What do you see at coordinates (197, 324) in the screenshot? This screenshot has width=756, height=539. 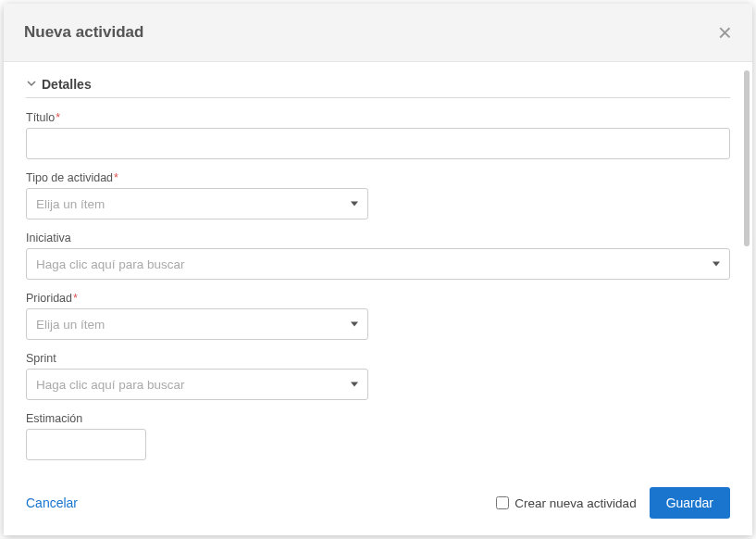 I see `prioridad-select: Elija un ítem` at bounding box center [197, 324].